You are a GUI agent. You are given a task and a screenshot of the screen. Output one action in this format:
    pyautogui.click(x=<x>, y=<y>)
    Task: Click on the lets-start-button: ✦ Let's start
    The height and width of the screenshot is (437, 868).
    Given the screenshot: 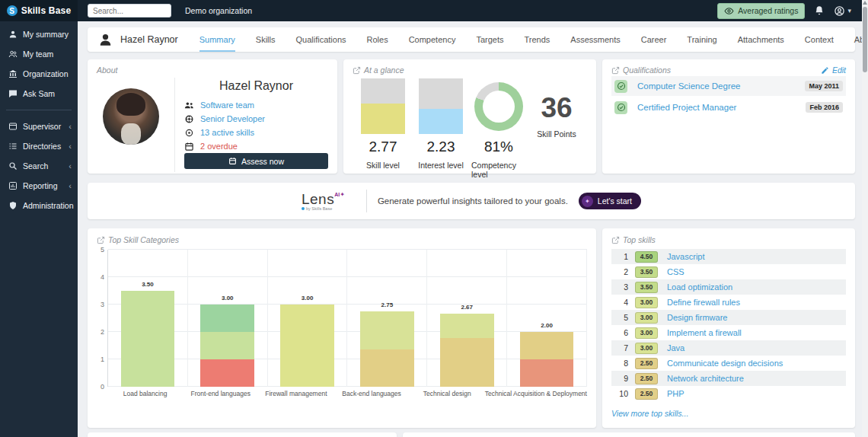 What is the action you would take?
    pyautogui.click(x=610, y=201)
    